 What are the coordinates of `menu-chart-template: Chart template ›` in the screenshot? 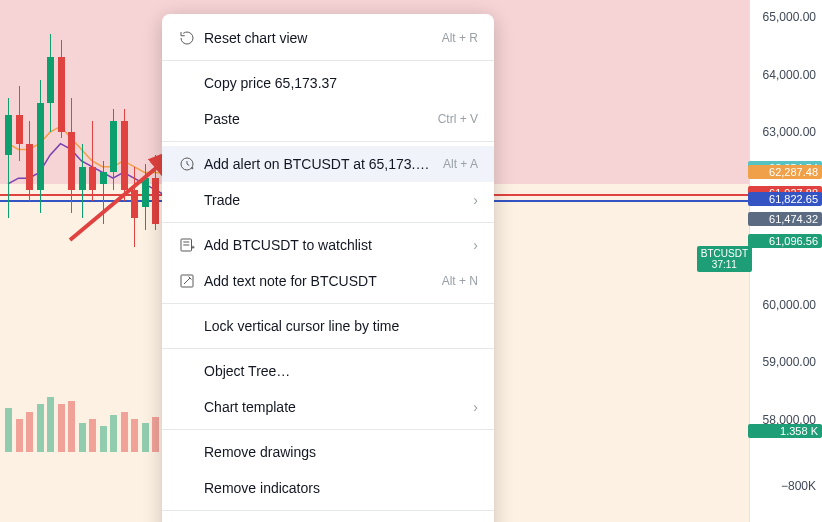 It's located at (328, 407).